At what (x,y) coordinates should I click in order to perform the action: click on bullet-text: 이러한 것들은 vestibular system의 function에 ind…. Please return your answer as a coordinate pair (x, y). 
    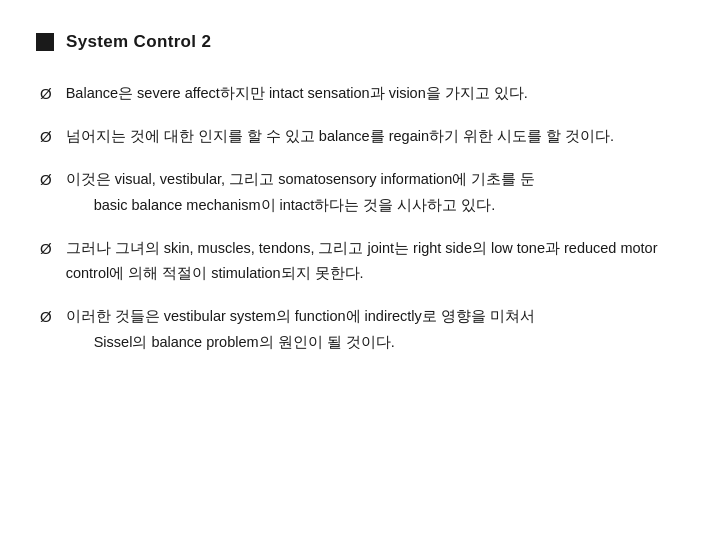
    Looking at the image, I should click on (300, 316).